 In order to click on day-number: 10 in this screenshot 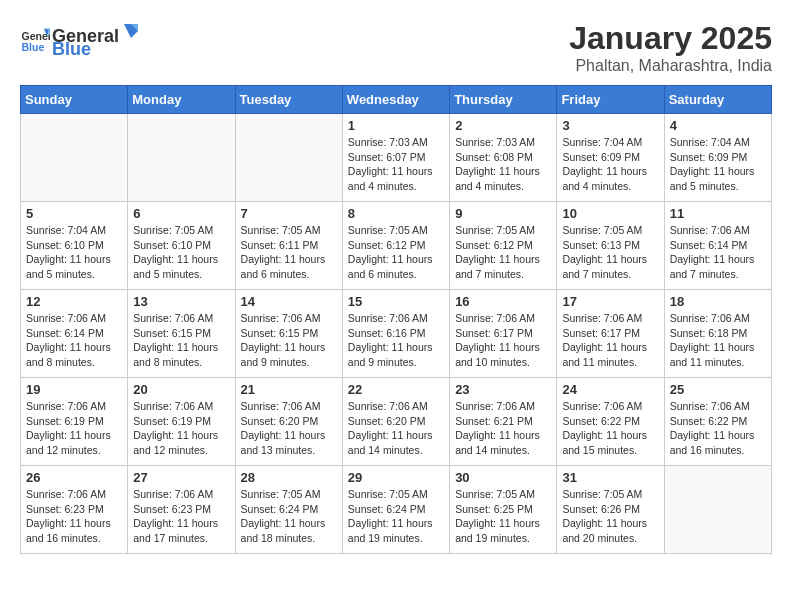, I will do `click(610, 214)`.